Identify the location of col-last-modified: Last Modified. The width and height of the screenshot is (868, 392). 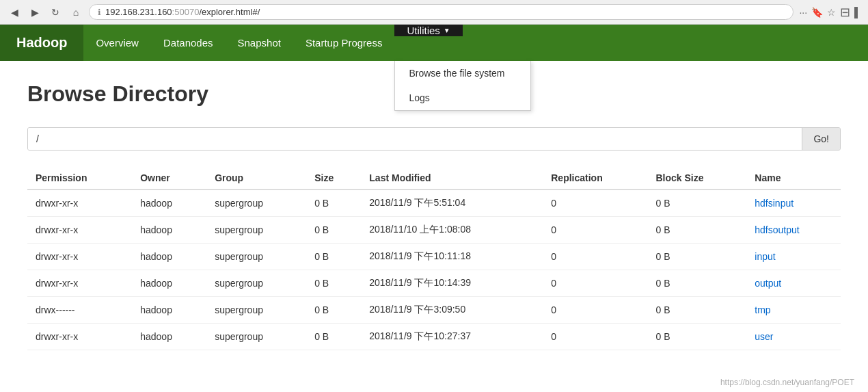
(452, 178).